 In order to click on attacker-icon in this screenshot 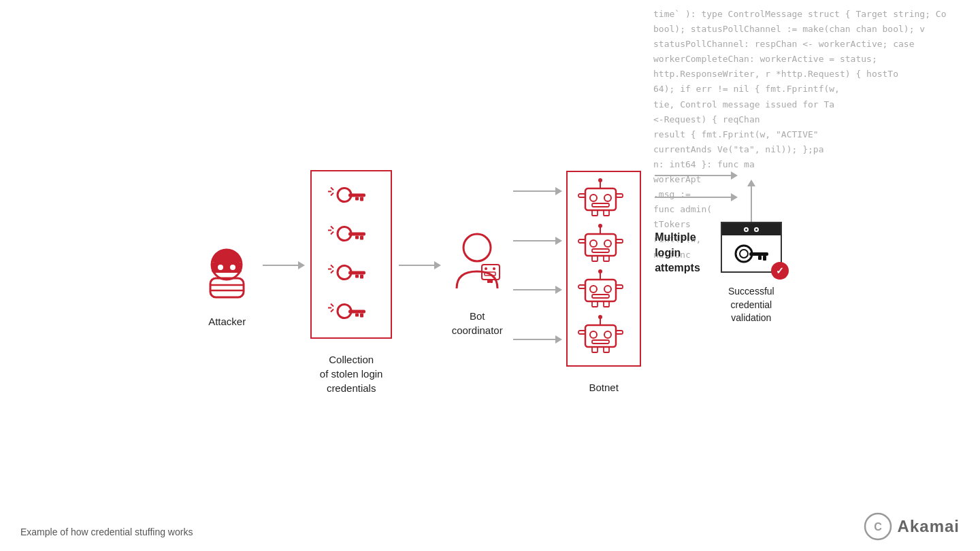, I will do `click(227, 268)`.